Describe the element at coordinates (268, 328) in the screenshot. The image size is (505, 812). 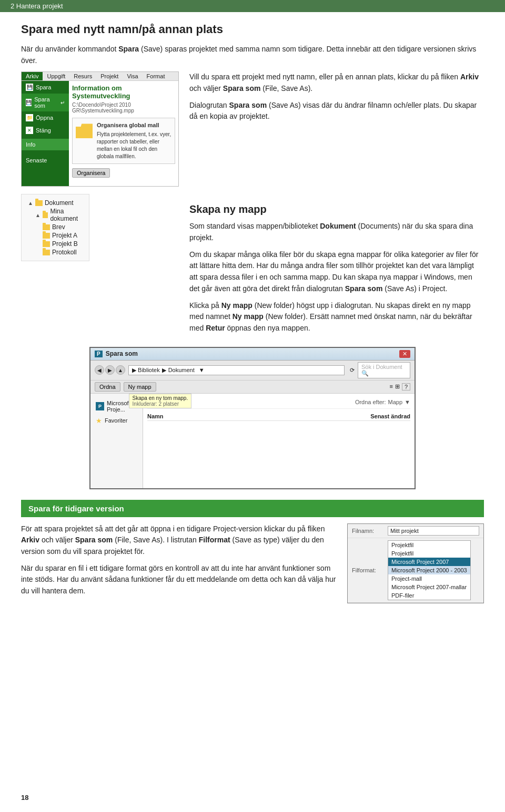
I see `skapa-para3-end: öppnas den nya mappen.` at that location.